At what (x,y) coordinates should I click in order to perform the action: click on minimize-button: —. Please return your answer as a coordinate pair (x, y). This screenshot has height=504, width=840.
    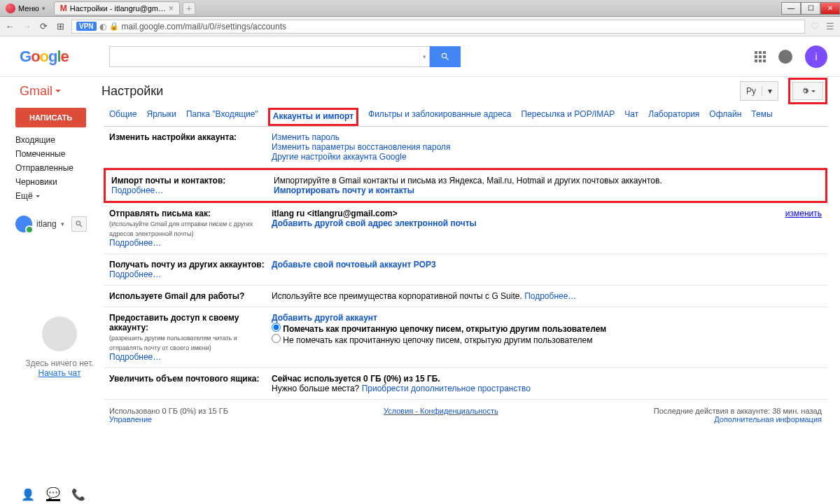
    Looking at the image, I should click on (791, 8).